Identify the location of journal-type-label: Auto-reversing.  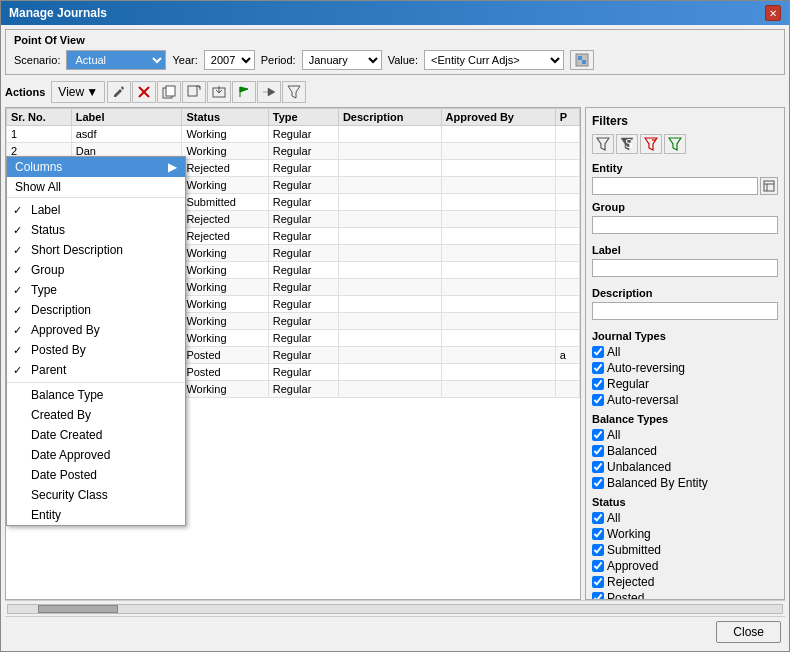
(646, 368).